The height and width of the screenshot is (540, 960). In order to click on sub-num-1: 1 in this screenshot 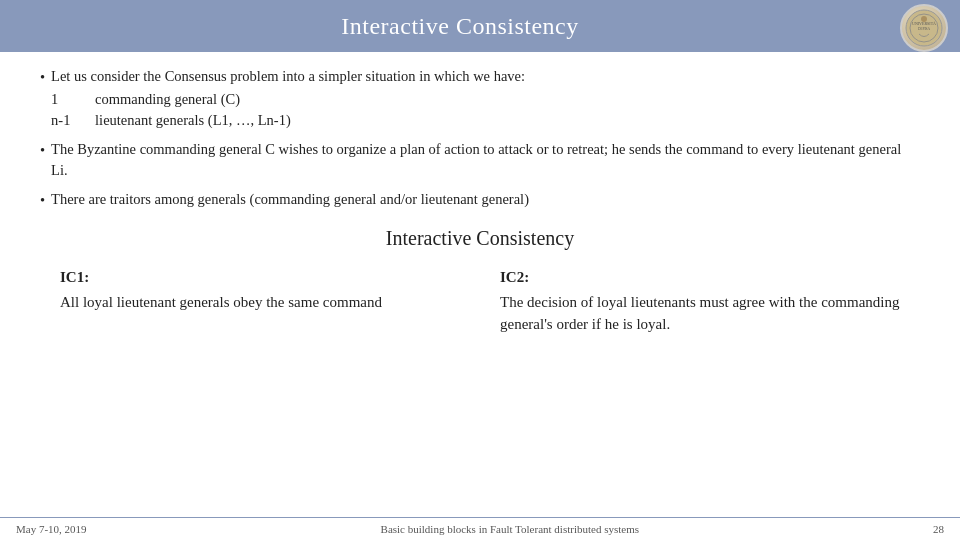, I will do `click(71, 100)`.